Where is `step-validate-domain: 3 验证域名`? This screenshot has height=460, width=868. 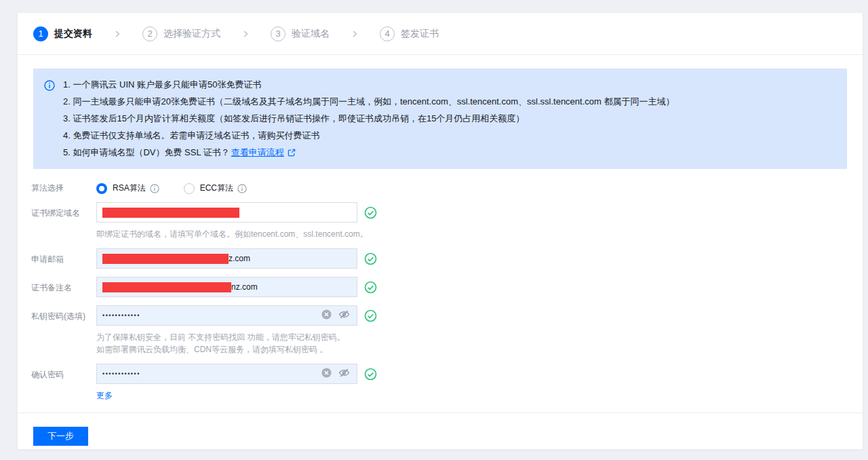
step-validate-domain: 3 验证域名 is located at coordinates (300, 34).